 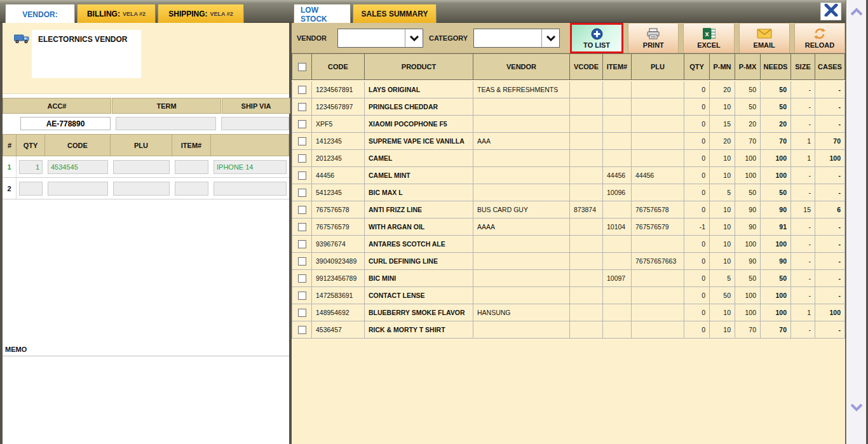 I want to click on cell-pmn: 10, so click(x=722, y=175).